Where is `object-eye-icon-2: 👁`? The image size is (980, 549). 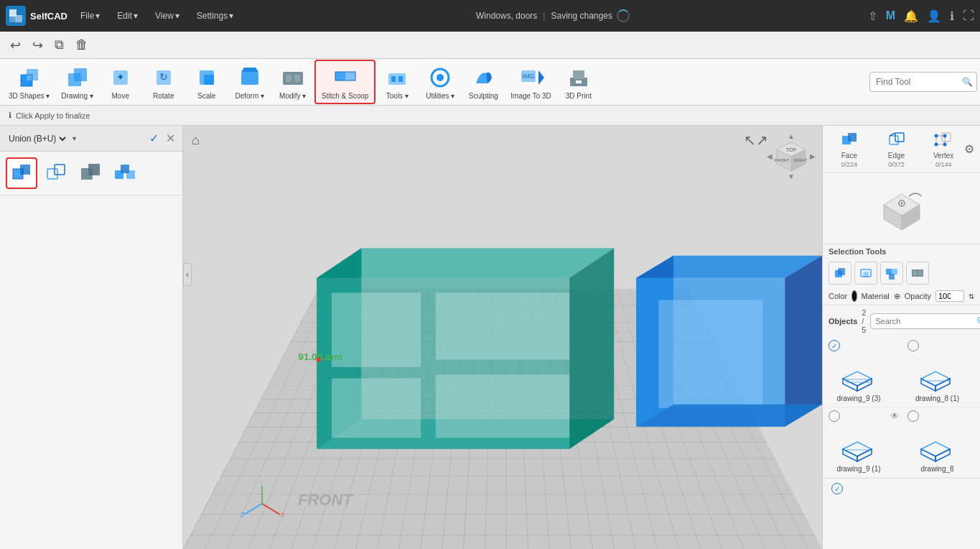 object-eye-icon-2: 👁 is located at coordinates (895, 416).